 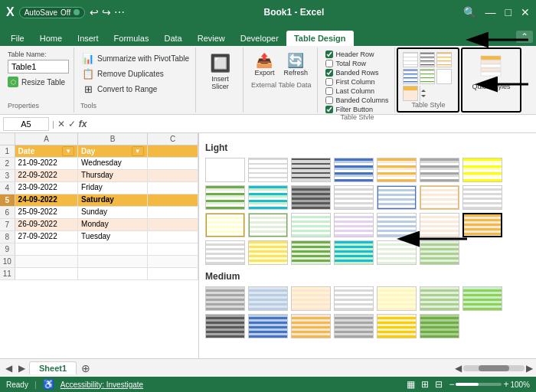 I want to click on cell-a7: 26-09-2022, so click(x=47, y=225).